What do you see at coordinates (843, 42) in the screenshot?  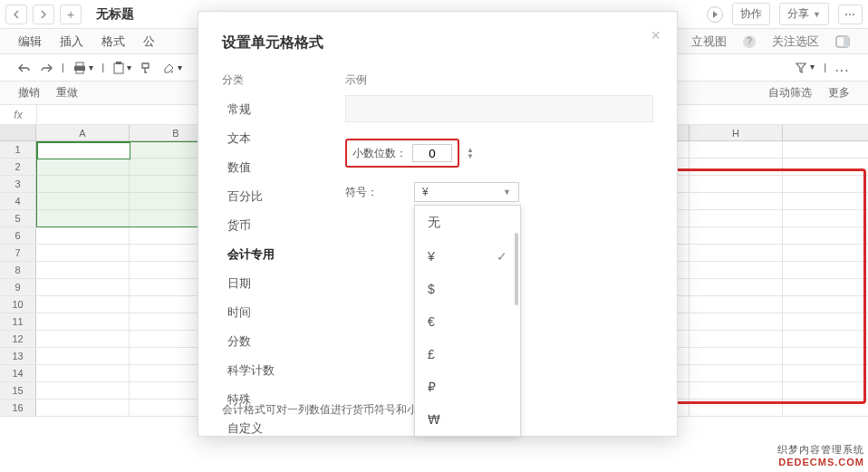 I see `sidebar-toggle-icon` at bounding box center [843, 42].